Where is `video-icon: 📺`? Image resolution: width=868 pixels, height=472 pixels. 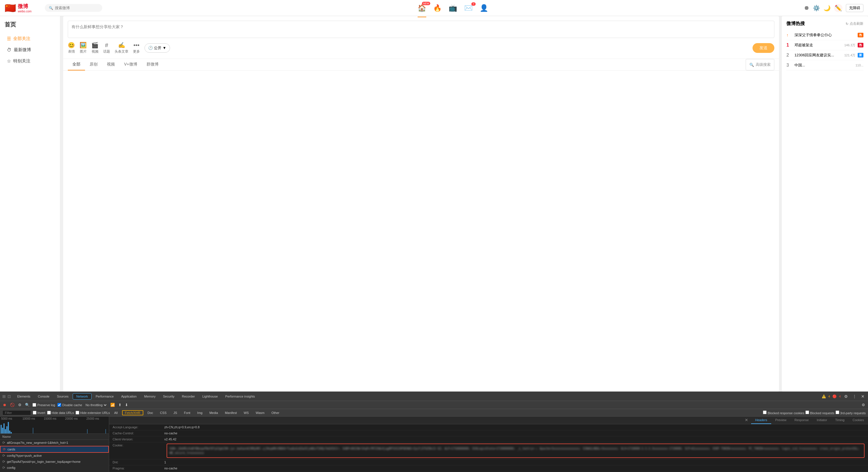
video-icon: 📺 is located at coordinates (453, 8).